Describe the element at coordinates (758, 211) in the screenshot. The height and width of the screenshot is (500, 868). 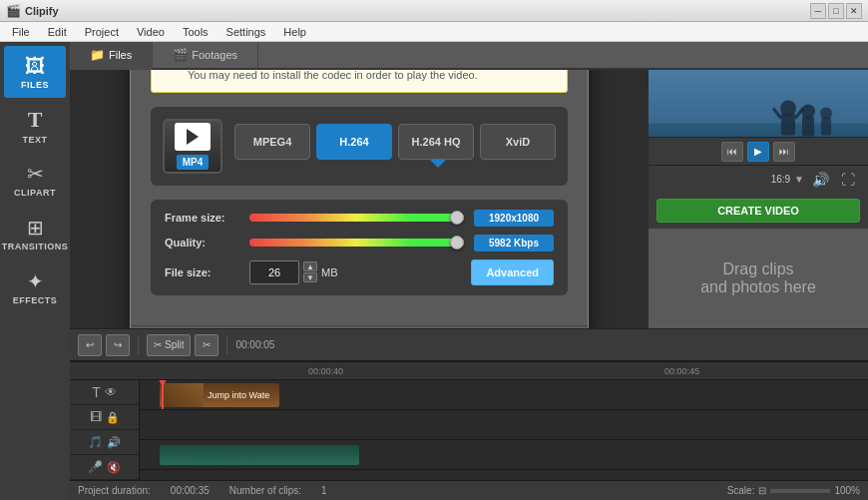
I see `create-video-main-button: CREATE VIDEO` at that location.